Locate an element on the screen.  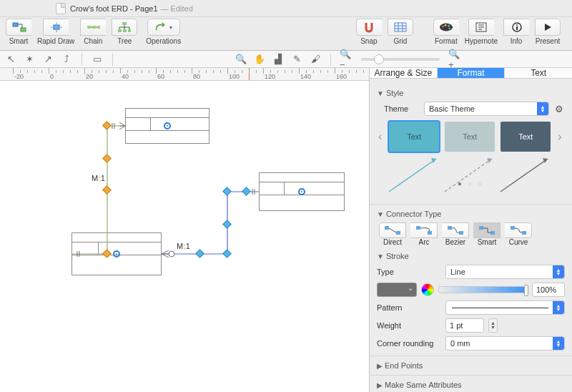
opacity-field: 100% is located at coordinates (548, 290).